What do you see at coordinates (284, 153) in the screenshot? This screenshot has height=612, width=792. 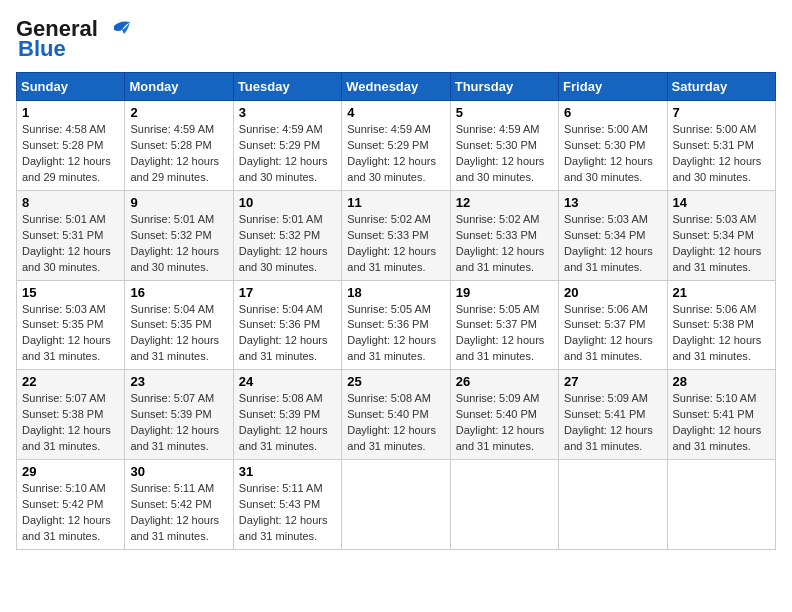 I see `day-info: Sunrise: 4:59 AMSunset: 5:29 PMDaylight:…` at bounding box center [284, 153].